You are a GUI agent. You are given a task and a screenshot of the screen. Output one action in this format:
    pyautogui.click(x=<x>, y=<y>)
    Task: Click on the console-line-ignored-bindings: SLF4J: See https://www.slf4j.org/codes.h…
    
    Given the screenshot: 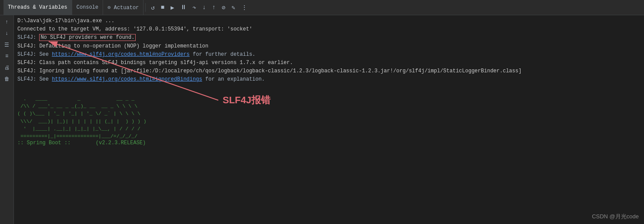 What is the action you would take?
    pyautogui.click(x=329, y=79)
    